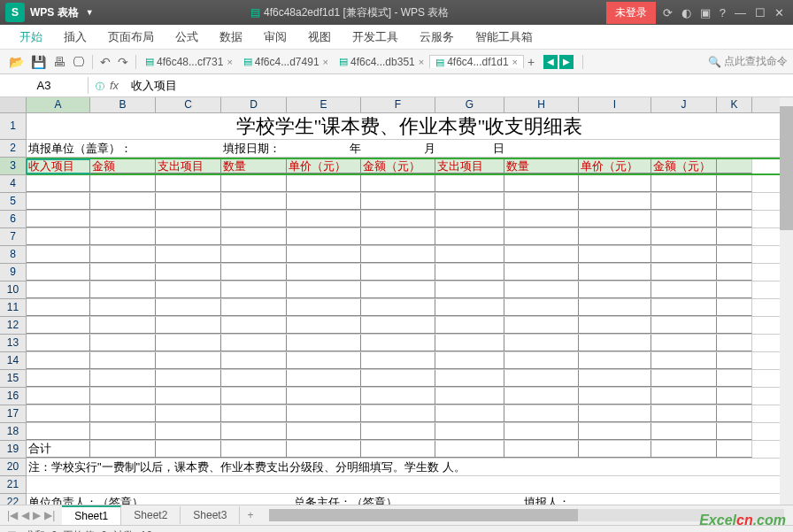 This screenshot has width=793, height=532. I want to click on row-header: 16, so click(12, 397).